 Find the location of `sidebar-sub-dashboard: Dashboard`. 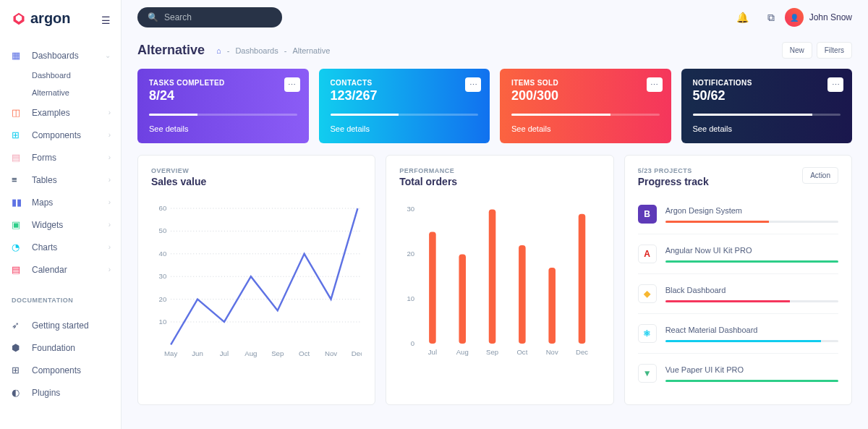

sidebar-sub-dashboard: Dashboard is located at coordinates (77, 75).